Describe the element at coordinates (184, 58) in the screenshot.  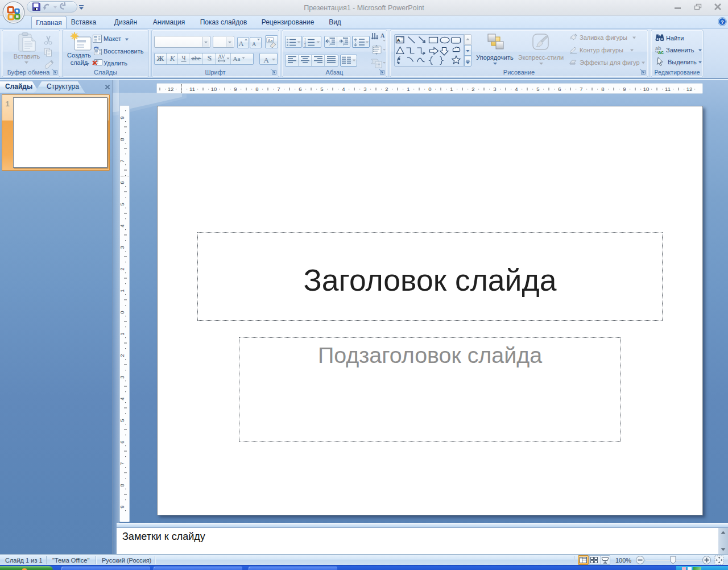
I see `svg-text: Ч` at that location.